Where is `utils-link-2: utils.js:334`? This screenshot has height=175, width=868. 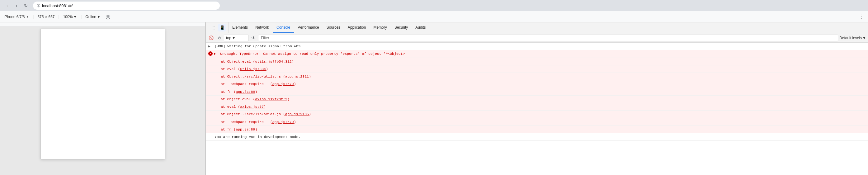
utils-link-2: utils.js:334 is located at coordinates (253, 69).